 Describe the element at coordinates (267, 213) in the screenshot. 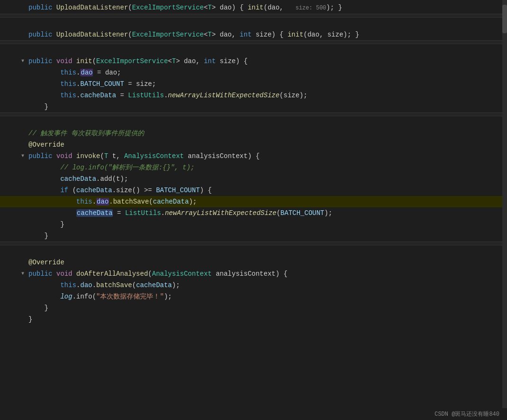

I see `code-18: cacheData = ListUtils.newArrayListWithEx…` at that location.